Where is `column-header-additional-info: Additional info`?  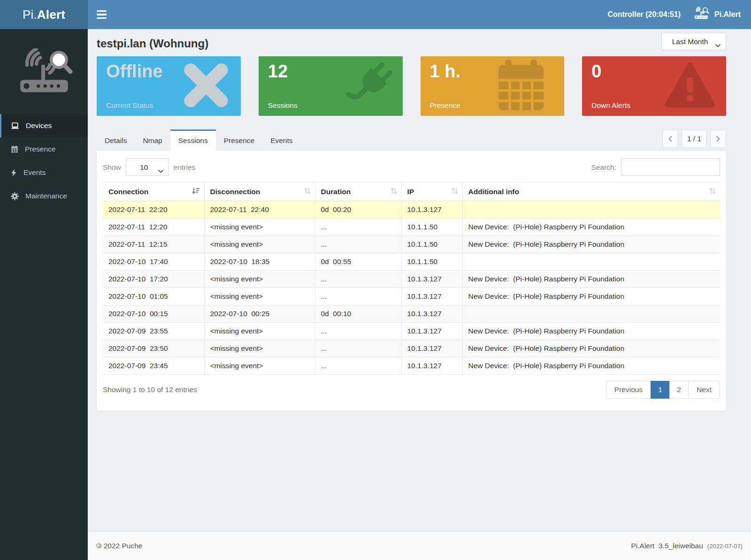 column-header-additional-info: Additional info is located at coordinates (591, 192).